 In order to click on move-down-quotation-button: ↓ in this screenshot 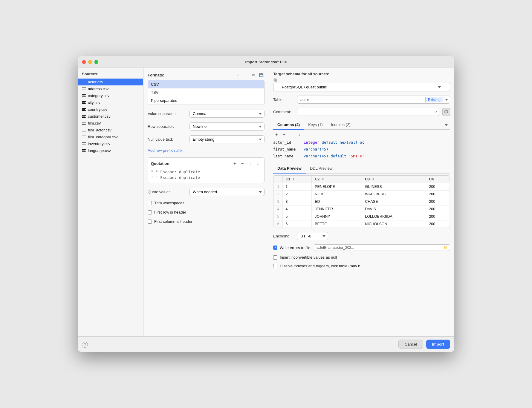, I will do `click(258, 163)`.